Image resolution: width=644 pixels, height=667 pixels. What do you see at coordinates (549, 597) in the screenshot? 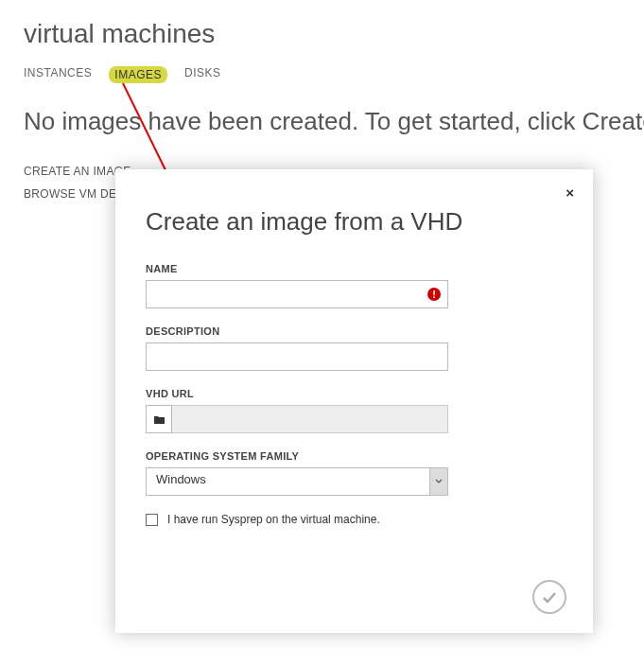
I see `check-icon` at bounding box center [549, 597].